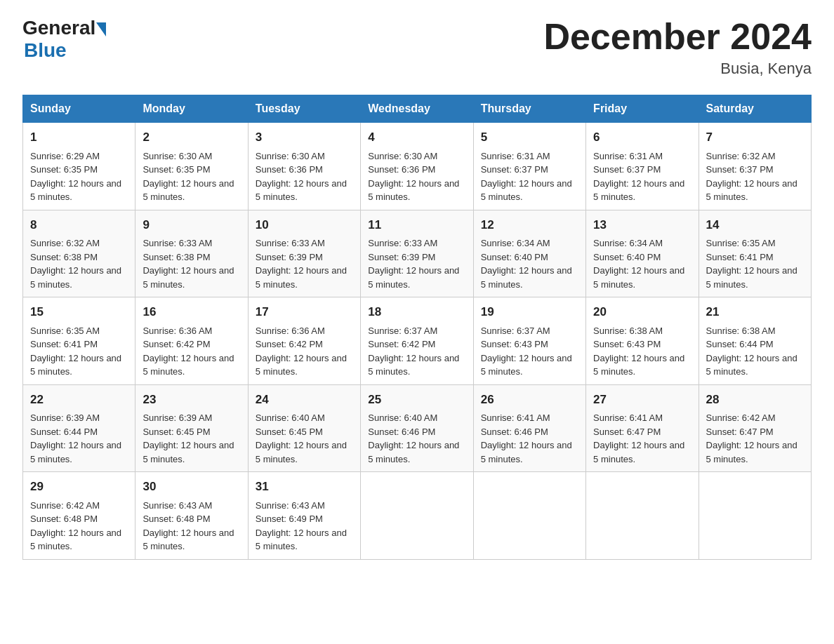  I want to click on calendar-week-row: 15Sunrise: 6:35 AMSunset: 6:41 PMDayligh…, so click(417, 341).